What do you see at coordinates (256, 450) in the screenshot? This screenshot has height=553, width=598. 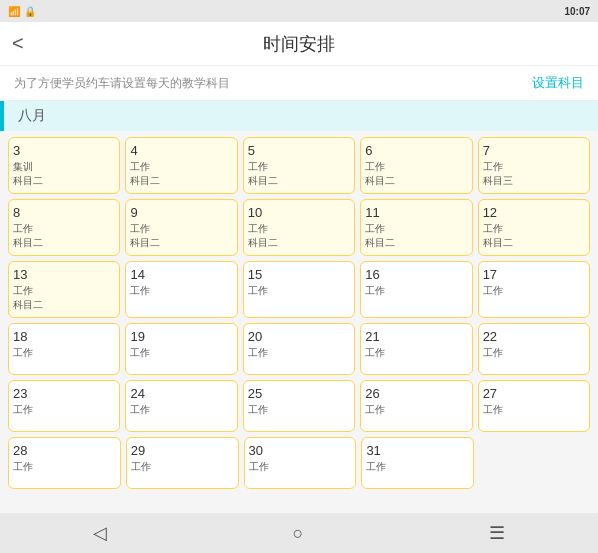 I see `day-number-30: 30` at bounding box center [256, 450].